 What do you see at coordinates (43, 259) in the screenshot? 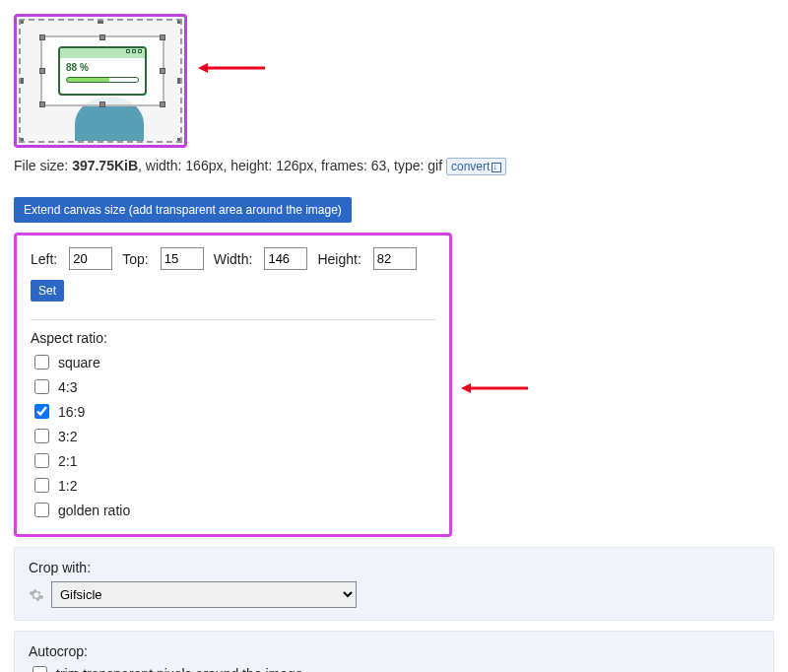
I see `left-label: Left:` at bounding box center [43, 259].